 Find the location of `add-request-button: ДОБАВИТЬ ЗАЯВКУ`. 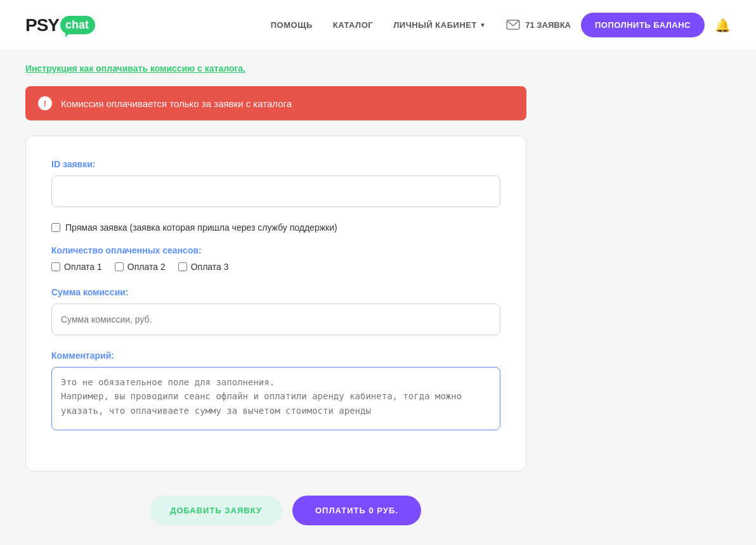

add-request-button: ДОБАВИТЬ ЗАЯВКУ is located at coordinates (216, 511).